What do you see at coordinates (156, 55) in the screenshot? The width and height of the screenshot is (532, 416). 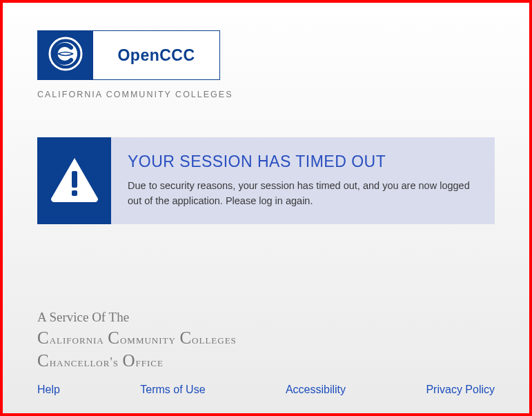 I see `logo-text: OpenCCC` at bounding box center [156, 55].